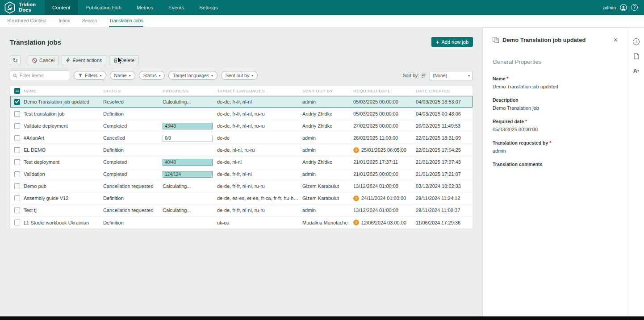  Describe the element at coordinates (451, 76) in the screenshot. I see `sort-select: (None) ▾` at that location.